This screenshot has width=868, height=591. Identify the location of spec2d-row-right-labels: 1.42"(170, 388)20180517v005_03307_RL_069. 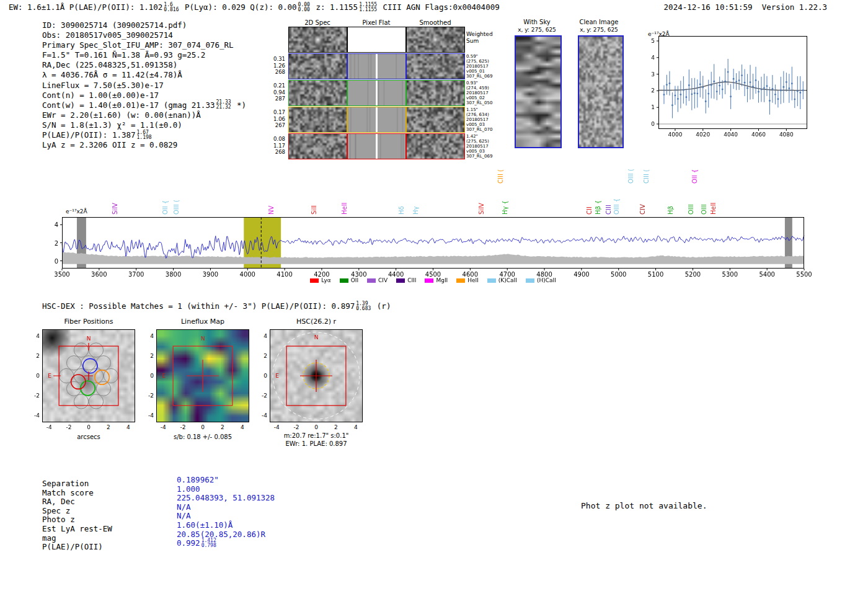
(485, 146).